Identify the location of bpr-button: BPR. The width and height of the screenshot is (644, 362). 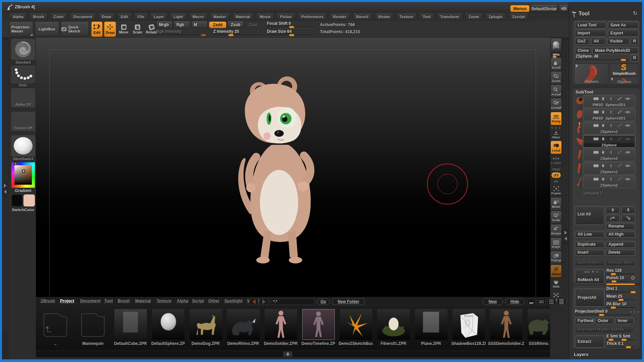
(556, 45).